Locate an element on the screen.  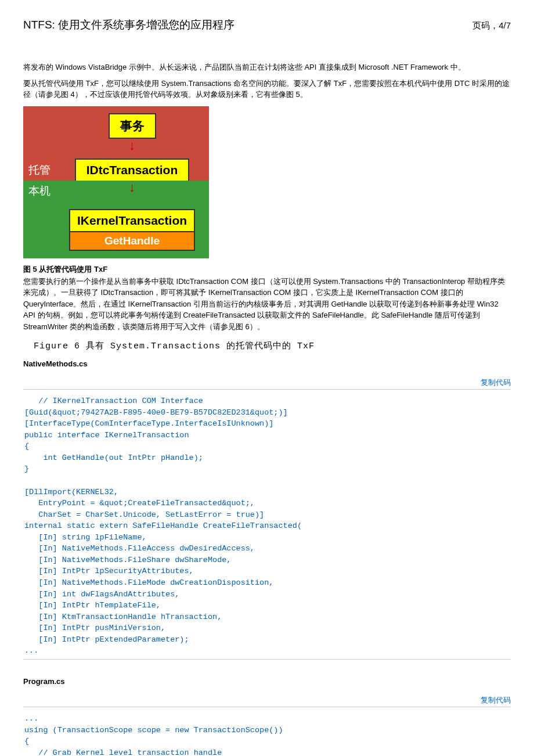
box-idtc: IDtcTransaction is located at coordinates (132, 170).